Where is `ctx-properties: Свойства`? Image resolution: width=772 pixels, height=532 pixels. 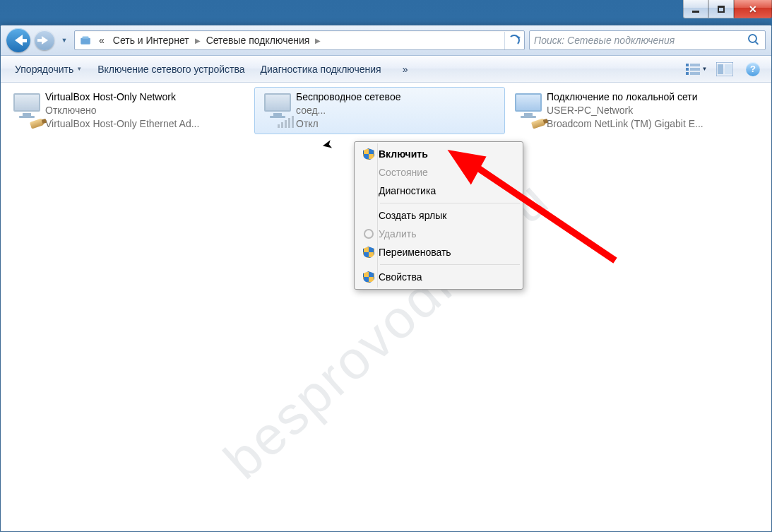
ctx-properties: Свойства is located at coordinates (439, 277).